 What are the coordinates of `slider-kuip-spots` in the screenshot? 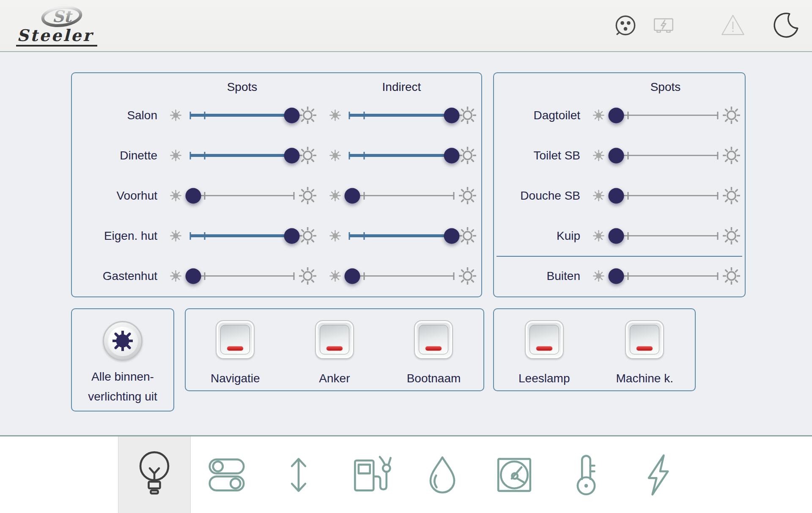 It's located at (666, 236).